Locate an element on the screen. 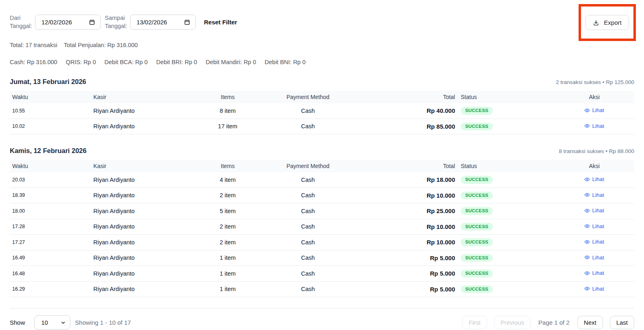  first-page-button: First is located at coordinates (475, 322).